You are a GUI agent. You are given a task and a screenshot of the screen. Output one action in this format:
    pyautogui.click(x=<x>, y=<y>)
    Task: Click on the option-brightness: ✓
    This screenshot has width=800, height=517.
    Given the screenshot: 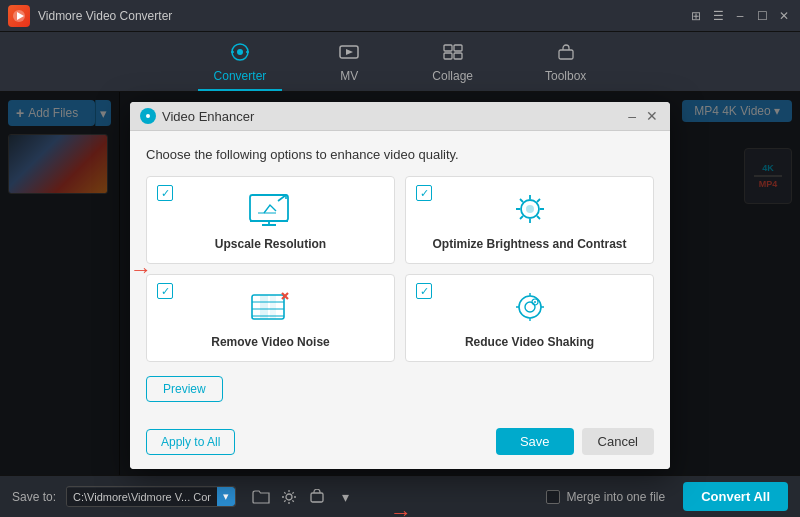 What is the action you would take?
    pyautogui.click(x=530, y=220)
    